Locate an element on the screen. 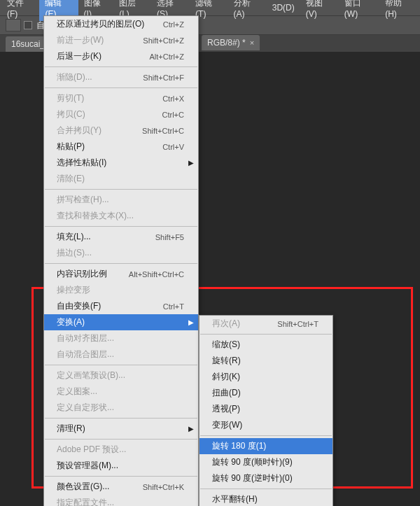 The width and height of the screenshot is (420, 506). edit-item-36: 指定配置文件... is located at coordinates (121, 500).